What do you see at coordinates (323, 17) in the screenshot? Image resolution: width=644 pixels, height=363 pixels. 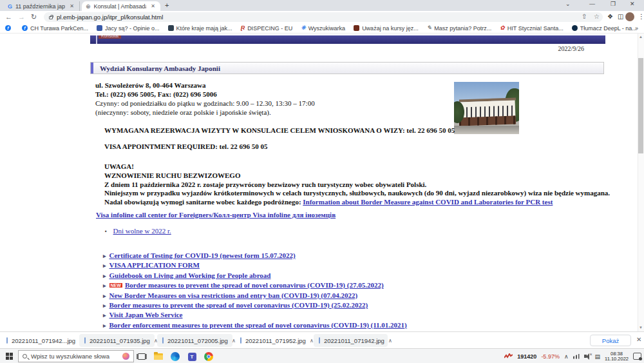 I see `url-omnibox: pl.emb-japan.go.jp/itpr_pl/konsulat.html` at bounding box center [323, 17].